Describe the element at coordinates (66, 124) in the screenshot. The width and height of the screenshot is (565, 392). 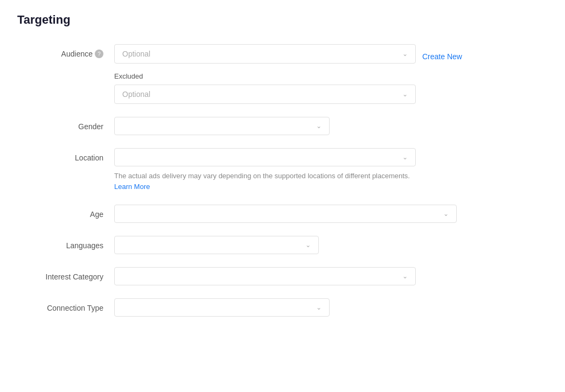
I see `gender-label: Gender` at that location.